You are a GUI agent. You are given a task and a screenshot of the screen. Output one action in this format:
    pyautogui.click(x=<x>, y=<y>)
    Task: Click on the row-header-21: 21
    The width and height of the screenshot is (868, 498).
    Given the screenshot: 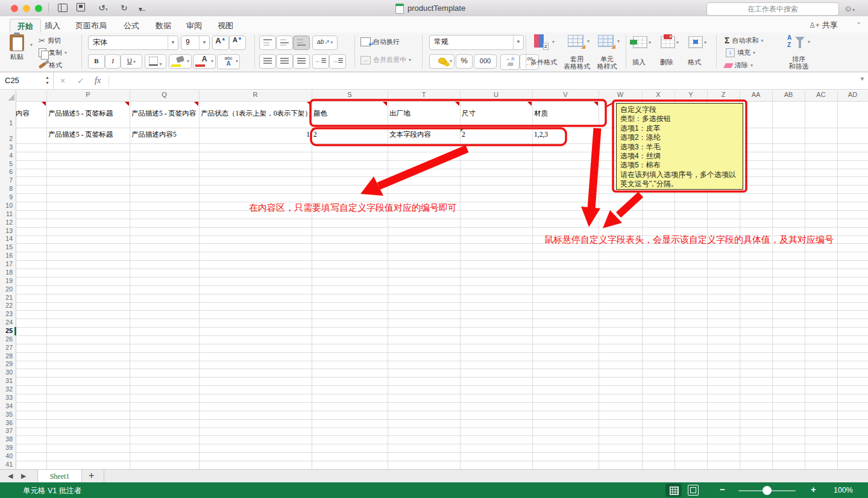 What is the action you would take?
    pyautogui.click(x=6, y=297)
    